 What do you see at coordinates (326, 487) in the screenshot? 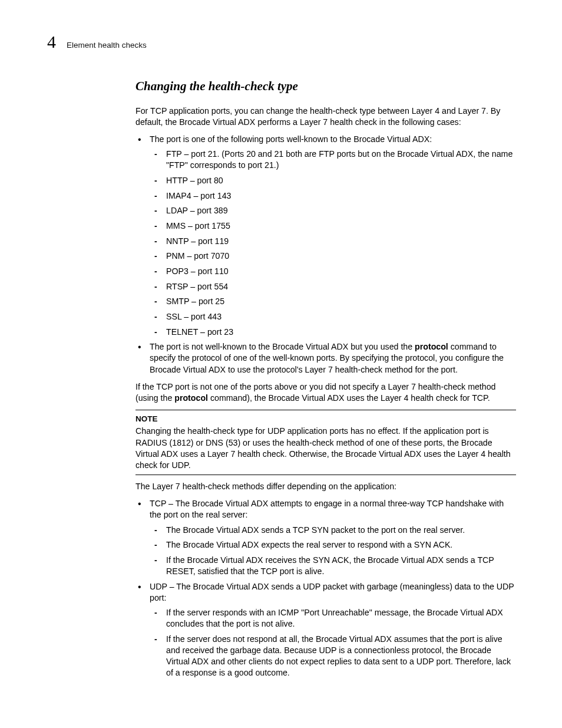
I see `l7-intro-paragraph: The Layer 7 health-check methods differ …` at bounding box center [326, 487].